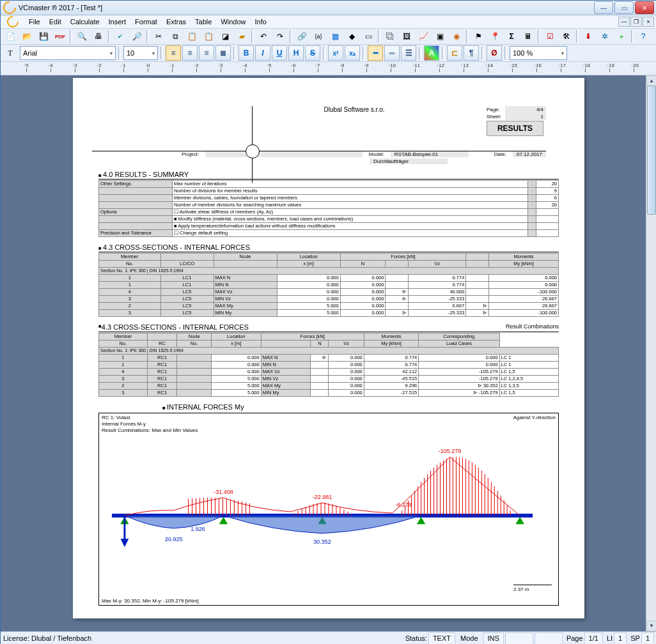  What do you see at coordinates (192, 36) in the screenshot?
I see `paste-icon: 📋` at bounding box center [192, 36].